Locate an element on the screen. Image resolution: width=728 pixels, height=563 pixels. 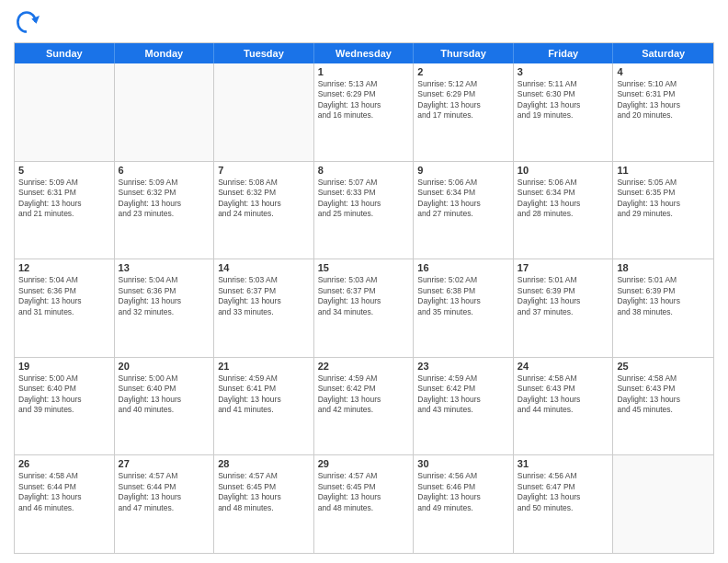
calendar-cell: 1Sunrise: 5:13 AM Sunset: 6:29 PM Daylig… is located at coordinates (364, 112).